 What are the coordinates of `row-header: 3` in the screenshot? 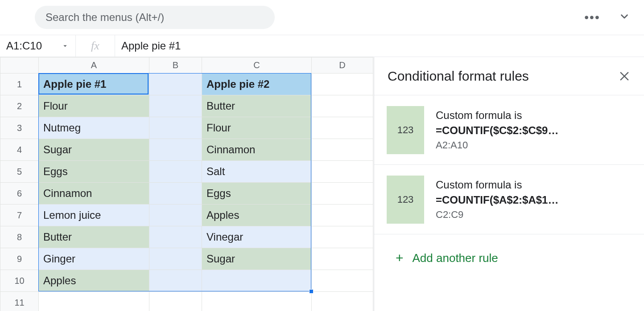 It's located at (20, 128).